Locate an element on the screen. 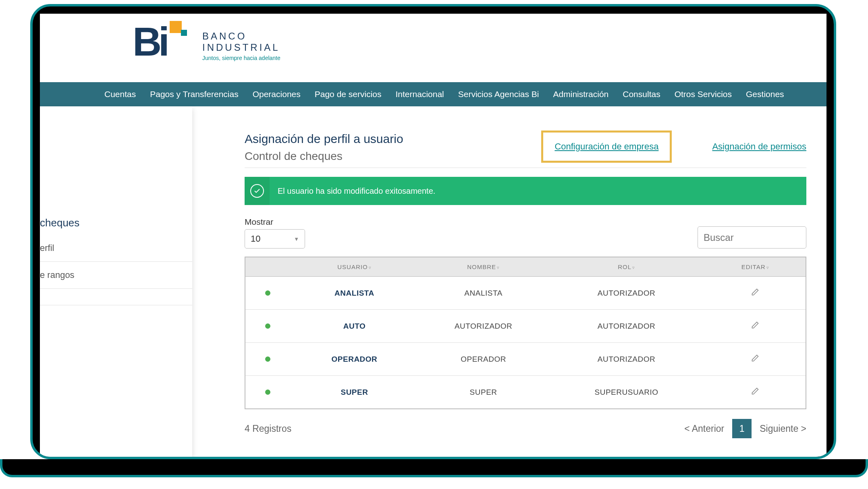 This screenshot has width=868, height=489. link-asignacion-permisos: Asignación de permisos is located at coordinates (759, 147).